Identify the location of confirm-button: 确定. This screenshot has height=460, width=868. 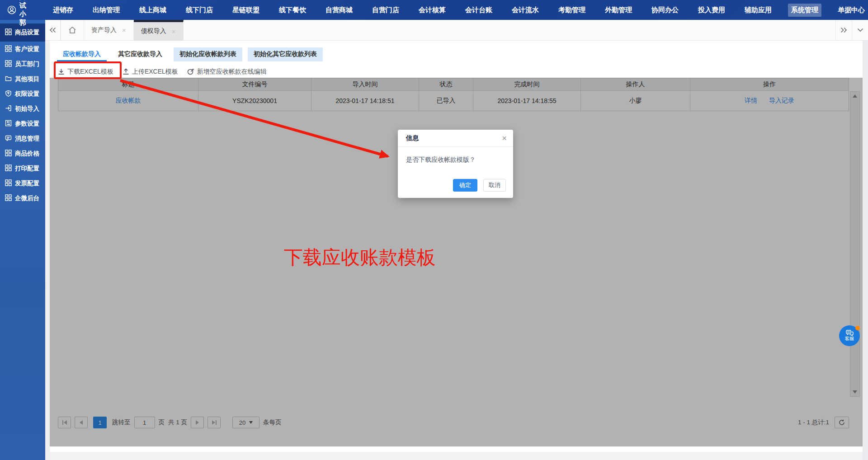
(465, 185).